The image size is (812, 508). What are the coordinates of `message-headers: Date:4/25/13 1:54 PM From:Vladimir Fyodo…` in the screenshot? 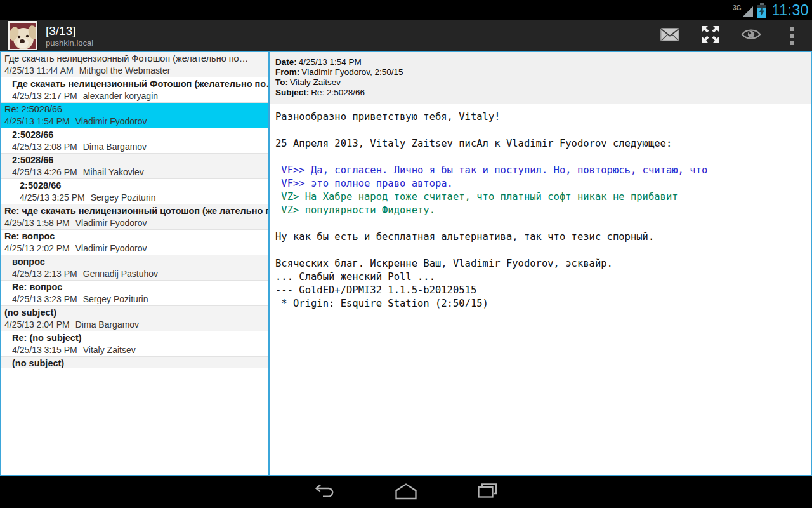 It's located at (540, 77).